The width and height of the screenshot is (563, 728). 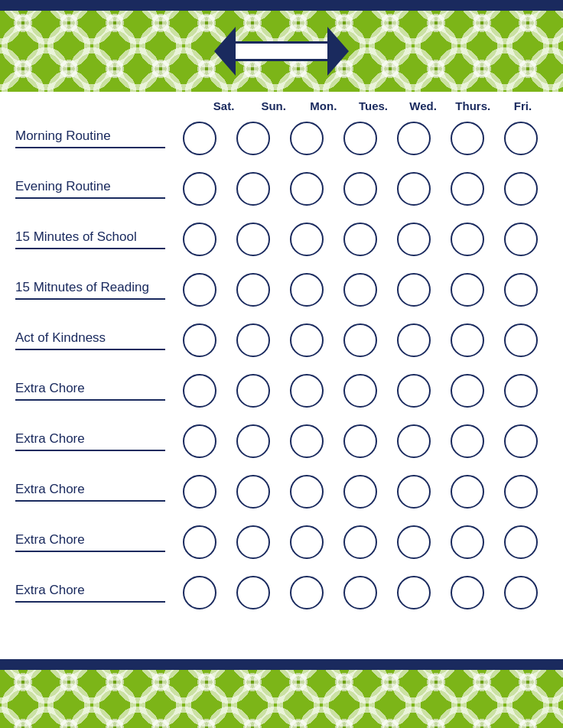 What do you see at coordinates (90, 592) in the screenshot?
I see `task-label: Extra Chore` at bounding box center [90, 592].